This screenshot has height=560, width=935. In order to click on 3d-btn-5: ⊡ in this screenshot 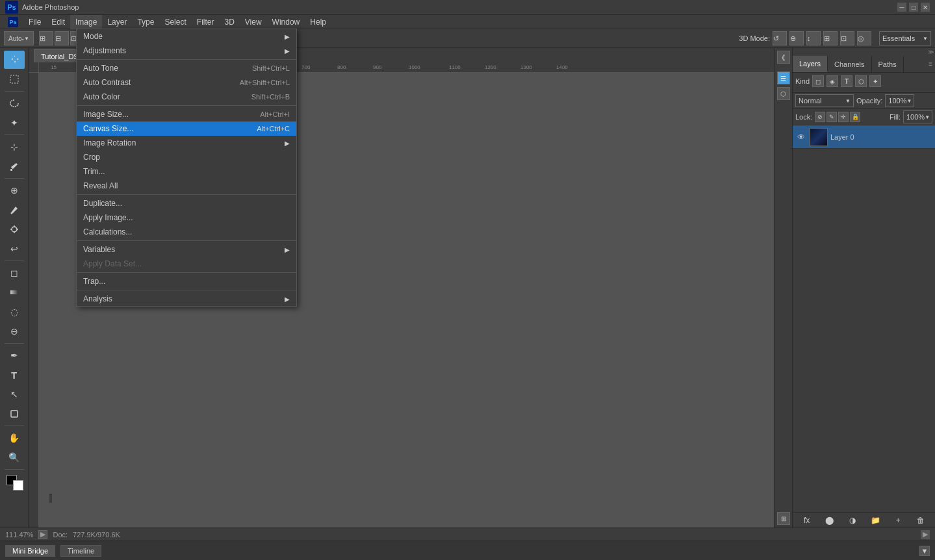, I will do `click(847, 38)`.